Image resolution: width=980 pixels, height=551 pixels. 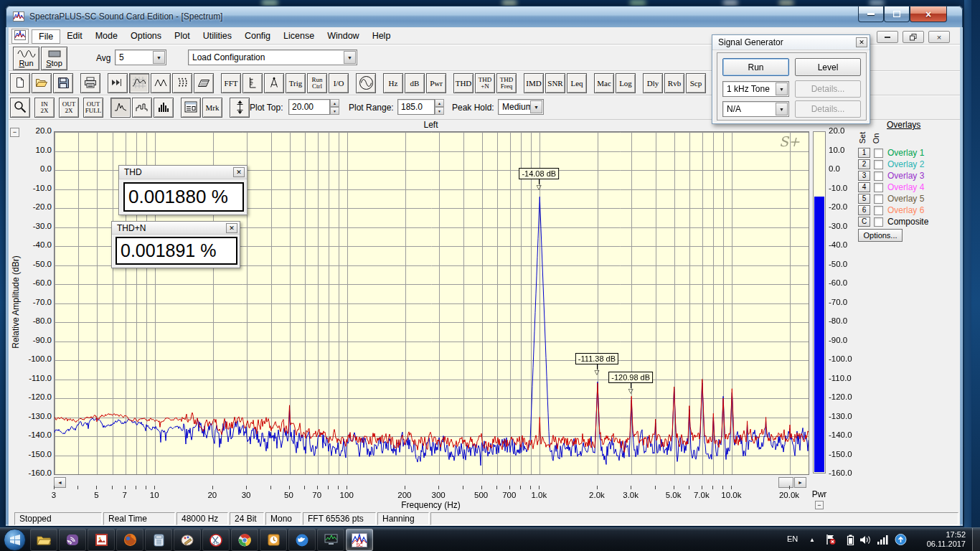 I want to click on title-bar: SpectraPLUS-SC Sound Card Edition - [Spe…, so click(x=484, y=17).